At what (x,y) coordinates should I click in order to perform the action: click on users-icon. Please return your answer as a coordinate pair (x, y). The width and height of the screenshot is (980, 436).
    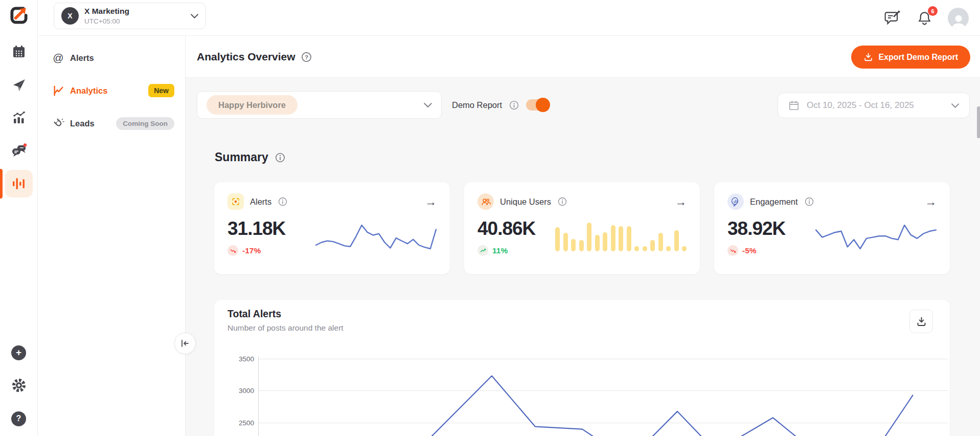
    Looking at the image, I should click on (486, 202).